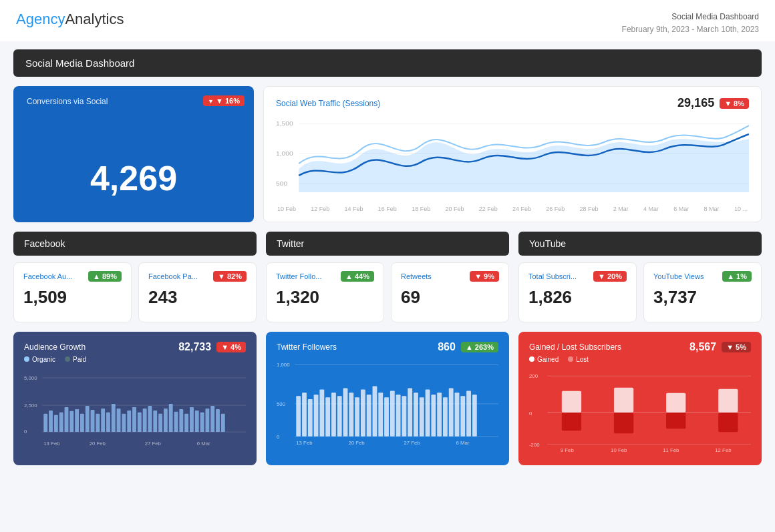 This screenshot has height=532, width=775. I want to click on tw-followers-value: 860, so click(446, 347).